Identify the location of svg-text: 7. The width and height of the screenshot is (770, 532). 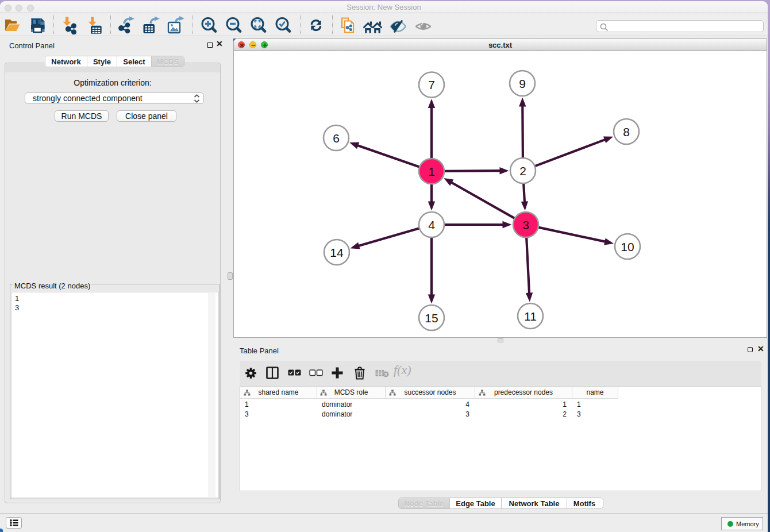
(432, 85).